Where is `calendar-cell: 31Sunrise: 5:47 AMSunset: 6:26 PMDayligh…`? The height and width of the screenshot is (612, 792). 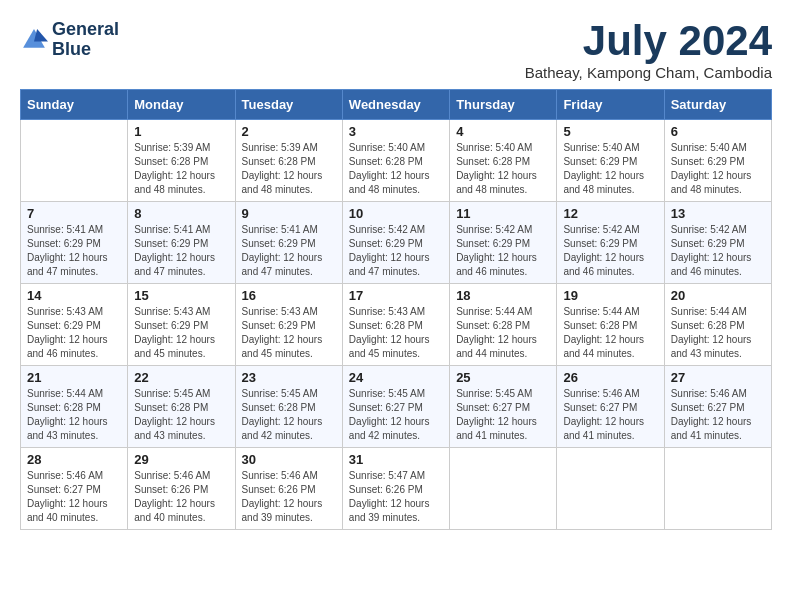
calendar-cell: 31Sunrise: 5:47 AMSunset: 6:26 PMDayligh… is located at coordinates (396, 489).